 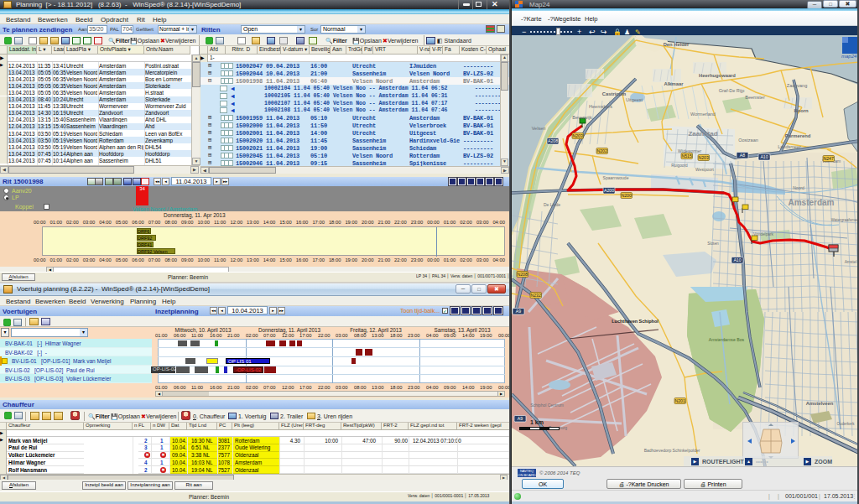 What do you see at coordinates (851, 262) in the screenshot?
I see `svg-text: Amstel` at bounding box center [851, 262].